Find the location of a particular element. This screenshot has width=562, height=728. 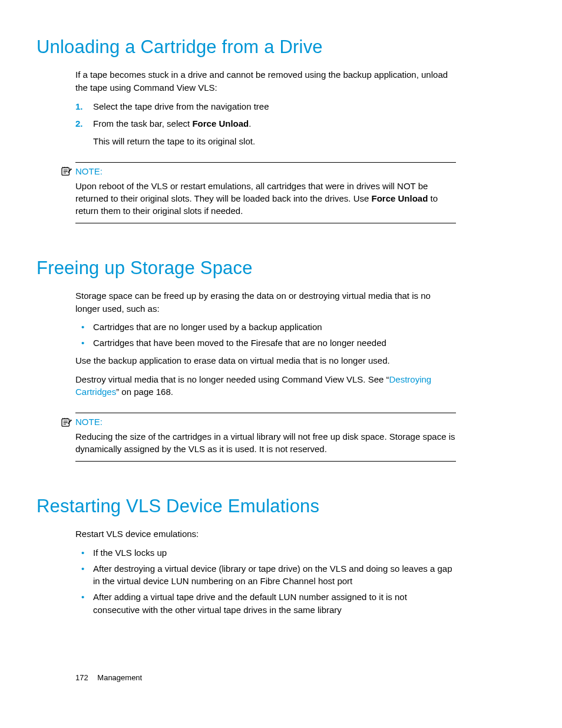

list-item: If the VLS locks up is located at coordinates (266, 553).